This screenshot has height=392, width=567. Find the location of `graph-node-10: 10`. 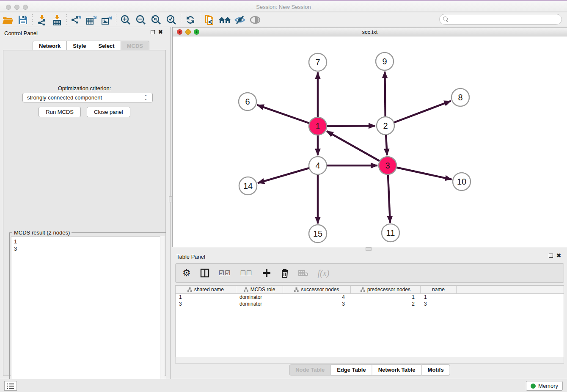

graph-node-10: 10 is located at coordinates (462, 182).